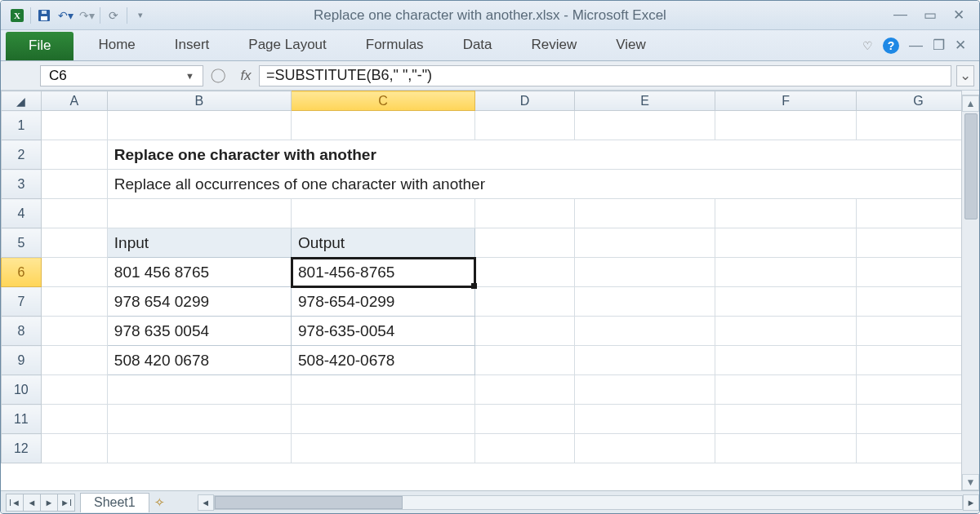 This screenshot has width=980, height=514. Describe the element at coordinates (525, 101) in the screenshot. I see `col-header-D: D` at that location.